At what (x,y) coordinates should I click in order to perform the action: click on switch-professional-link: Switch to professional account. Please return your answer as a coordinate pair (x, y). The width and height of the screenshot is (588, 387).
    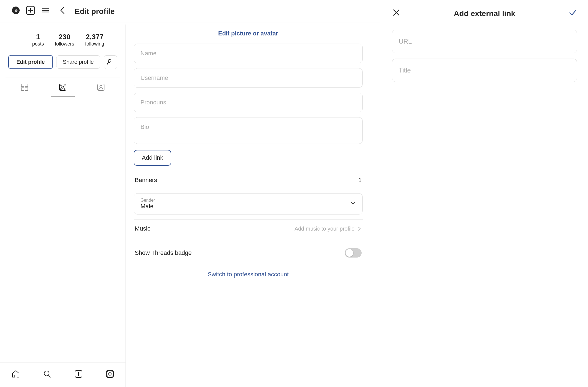
    Looking at the image, I should click on (248, 274).